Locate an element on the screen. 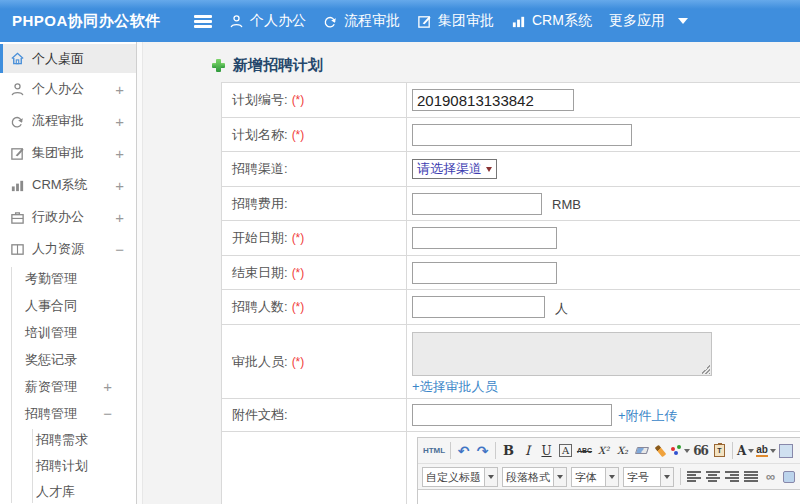 This screenshot has height=504, width=800. align-left-button is located at coordinates (694, 476).